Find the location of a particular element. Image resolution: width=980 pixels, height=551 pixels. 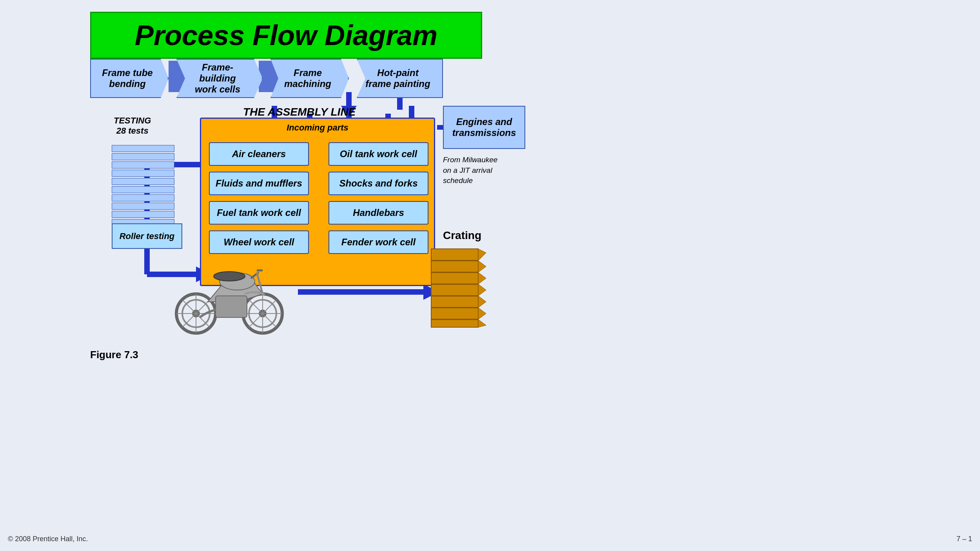

jit-note: From Milwaukee on a JIT arrival schedule is located at coordinates (482, 170).